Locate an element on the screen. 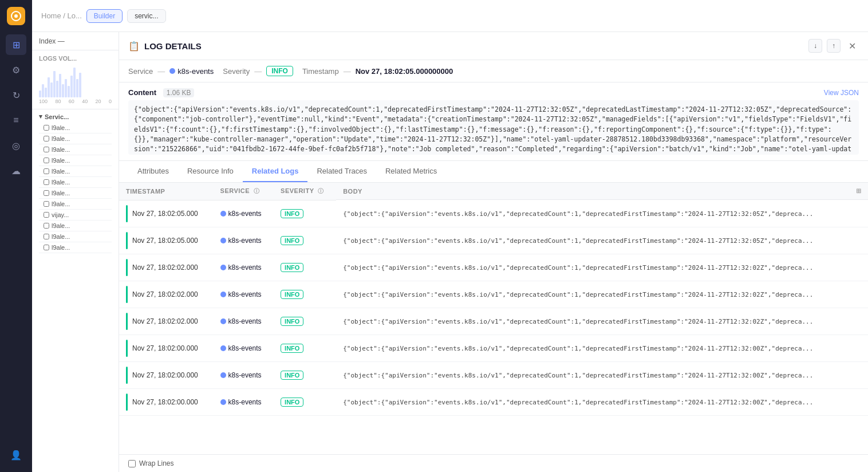 This screenshot has width=868, height=472. navigate-down-button: ↓ is located at coordinates (815, 46).